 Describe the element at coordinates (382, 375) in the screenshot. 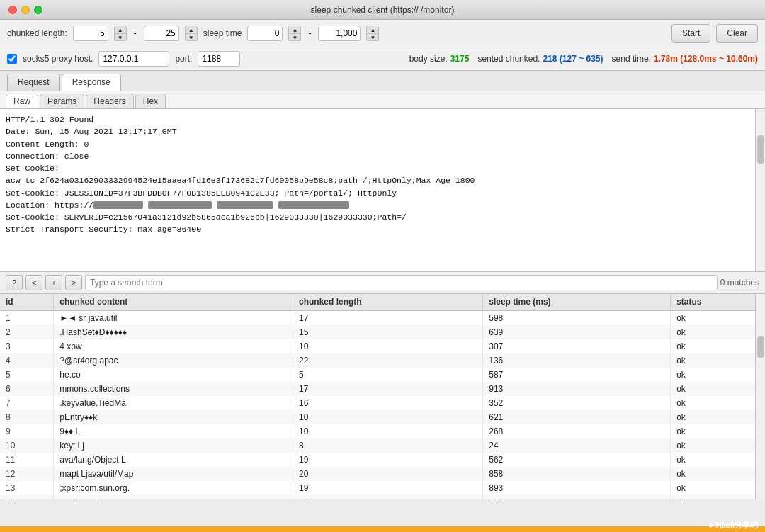

I see `table-row: 5he.co5587ok` at that location.